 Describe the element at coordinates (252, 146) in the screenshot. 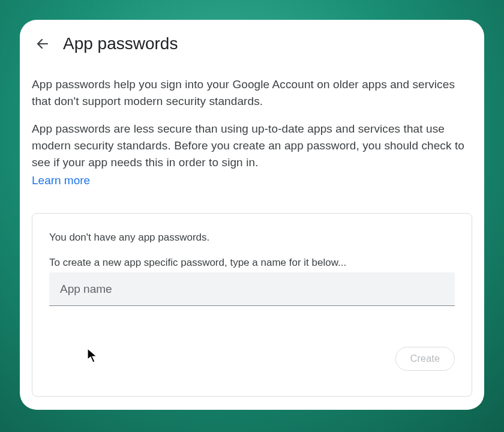

I see `intro-paragraph-2: App passwords are less secure than using…` at that location.